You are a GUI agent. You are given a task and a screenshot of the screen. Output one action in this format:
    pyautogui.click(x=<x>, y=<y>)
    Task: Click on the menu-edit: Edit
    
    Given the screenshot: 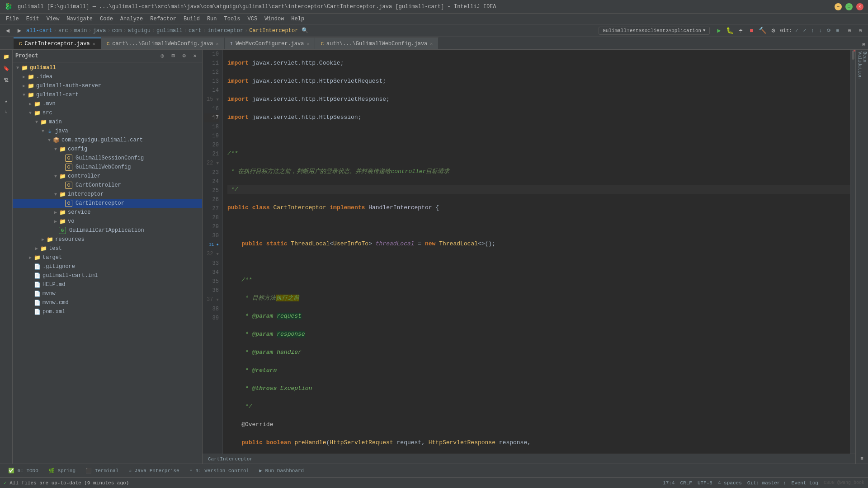 What is the action you would take?
    pyautogui.click(x=33, y=19)
    